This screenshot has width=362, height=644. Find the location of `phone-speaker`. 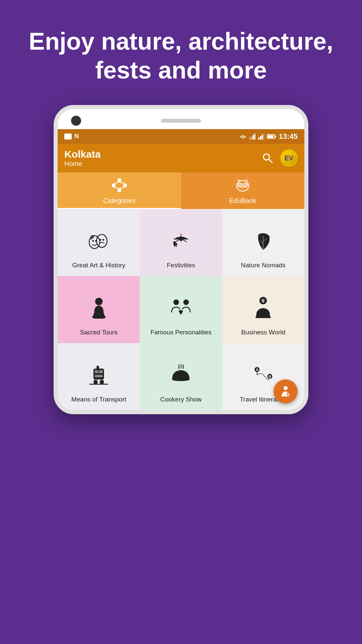

phone-speaker is located at coordinates (181, 121).